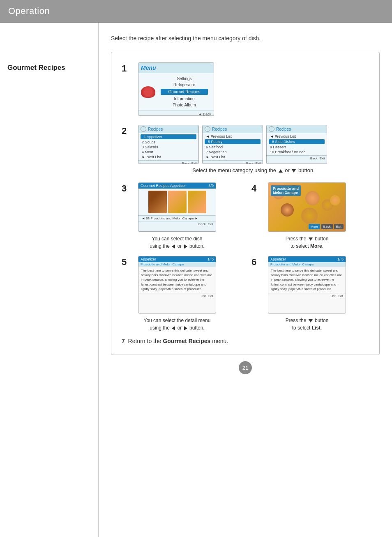 The image size is (392, 537). Describe the element at coordinates (176, 89) in the screenshot. I see `step-1-screen: Menu Settings Refrigerator Gourmet Recip…` at that location.